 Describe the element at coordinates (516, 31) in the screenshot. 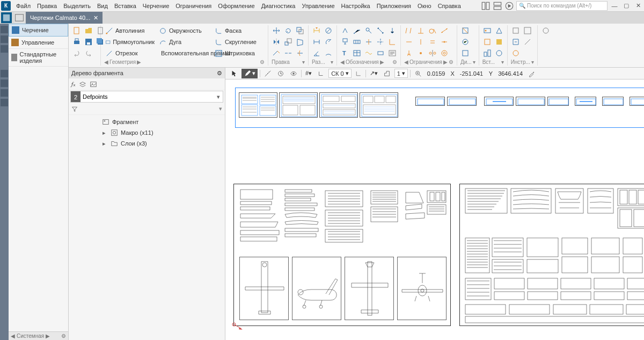

I see `tools1-icon` at that location.